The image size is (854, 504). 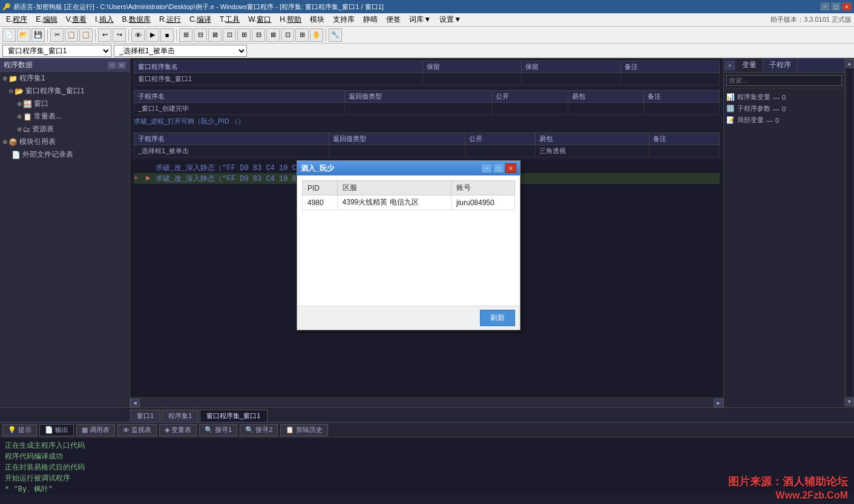 I want to click on sidebar-item-constants: ⊕ 📋 常量表..., so click(x=65, y=116).